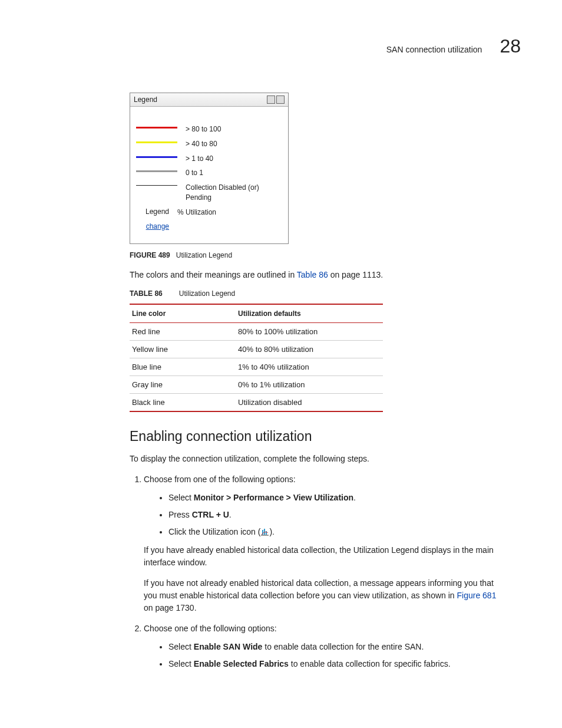 The image size is (562, 728). I want to click on table-caption: TABLE 86Utilization Legend, so click(316, 294).